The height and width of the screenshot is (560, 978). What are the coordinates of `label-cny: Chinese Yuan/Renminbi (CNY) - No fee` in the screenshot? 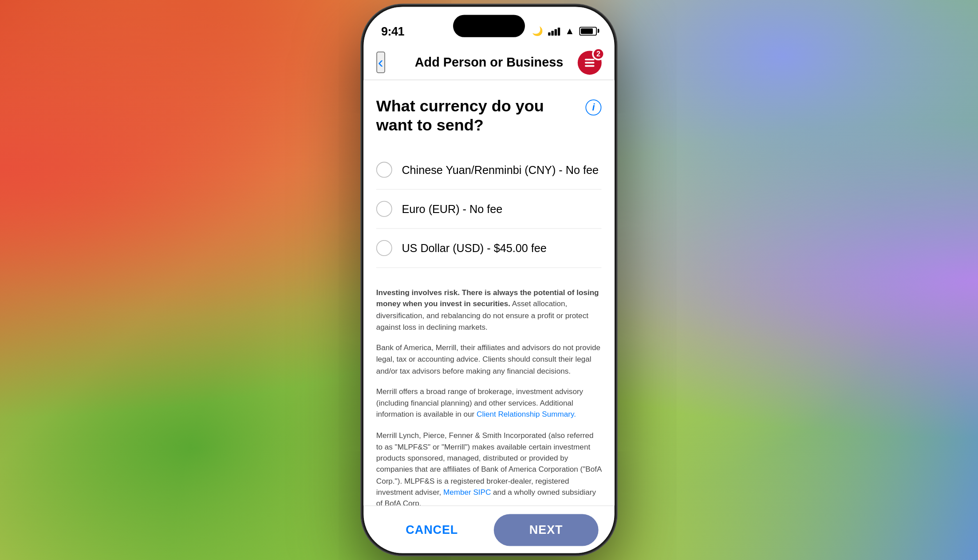 It's located at (501, 170).